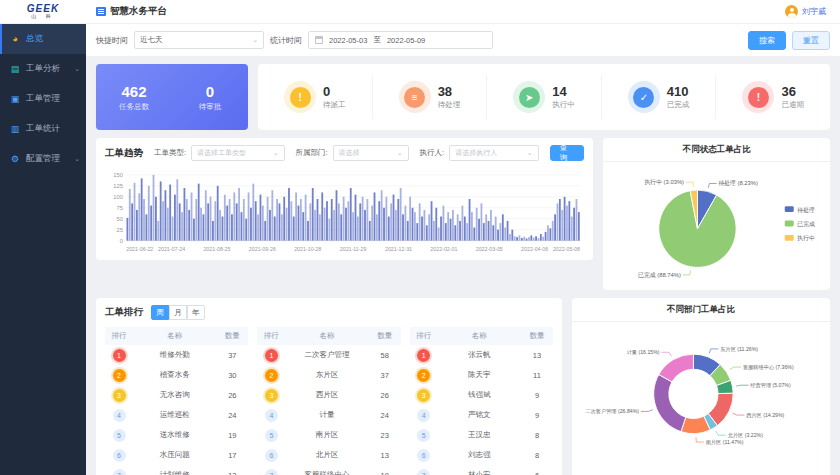 This screenshot has height=475, width=840. I want to click on search-button: 搜索, so click(767, 40).